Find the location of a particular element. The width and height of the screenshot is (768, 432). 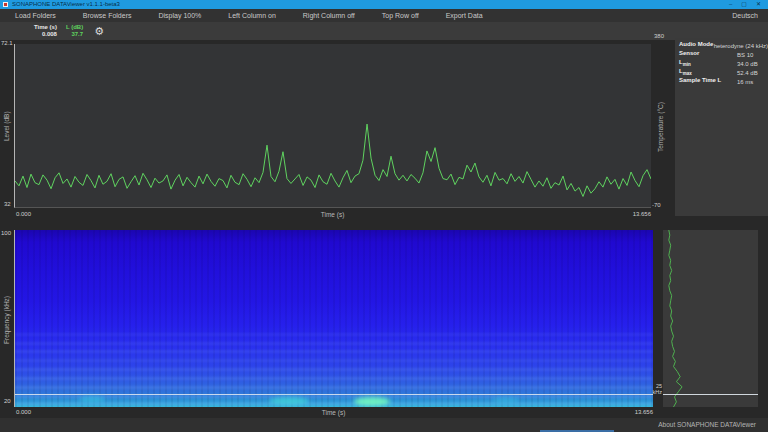

menu-language: Deutsch is located at coordinates (745, 16).